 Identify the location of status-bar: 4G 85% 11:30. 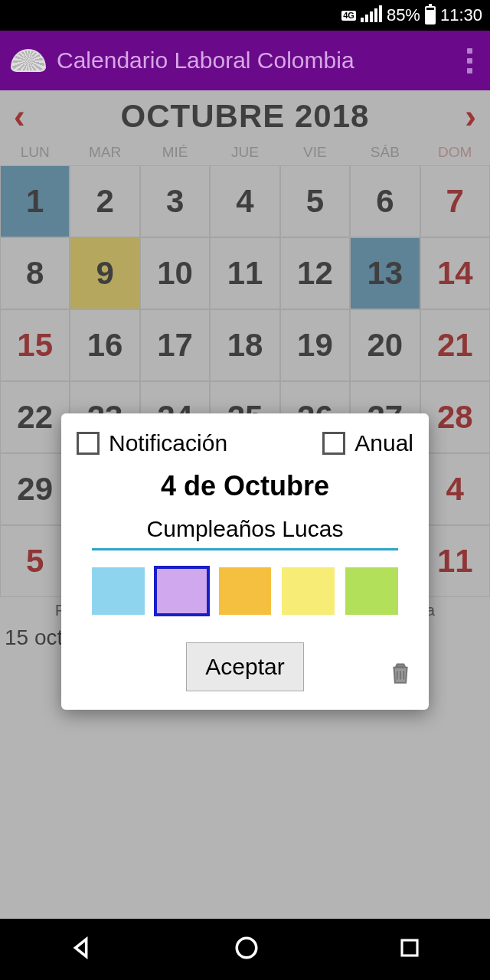
(245, 15).